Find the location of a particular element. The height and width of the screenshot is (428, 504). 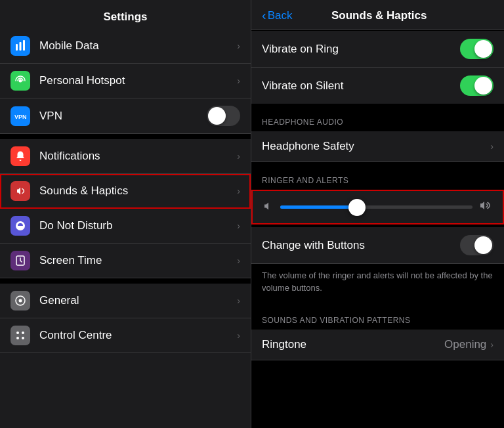

vibrate-silent-item: Vibrate on Silent is located at coordinates (378, 85).